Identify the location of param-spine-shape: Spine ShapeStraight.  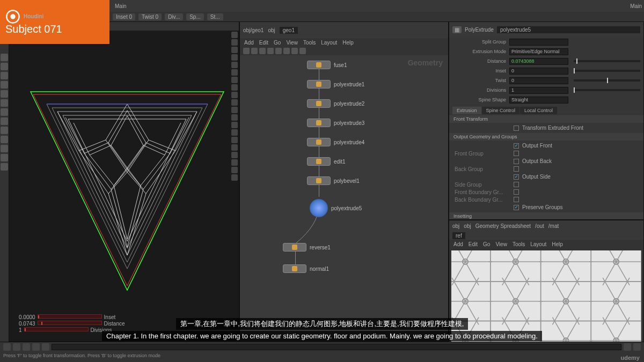
(546, 100).